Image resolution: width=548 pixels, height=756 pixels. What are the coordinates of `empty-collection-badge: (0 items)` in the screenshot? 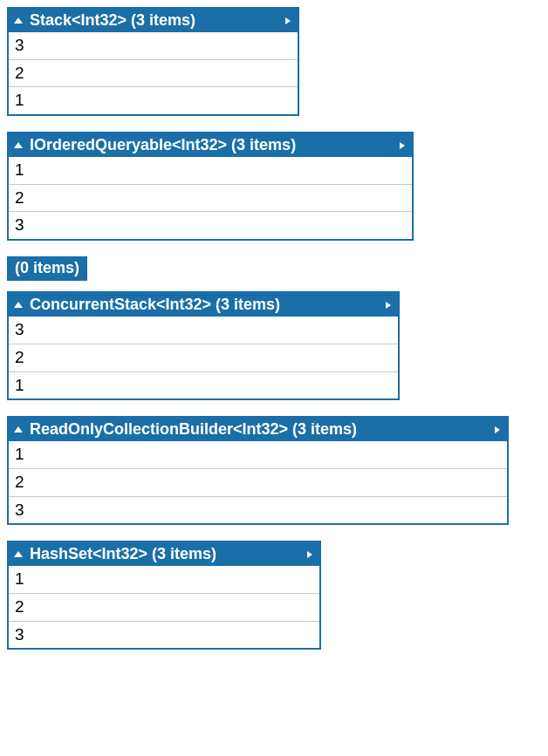 It's located at (47, 269).